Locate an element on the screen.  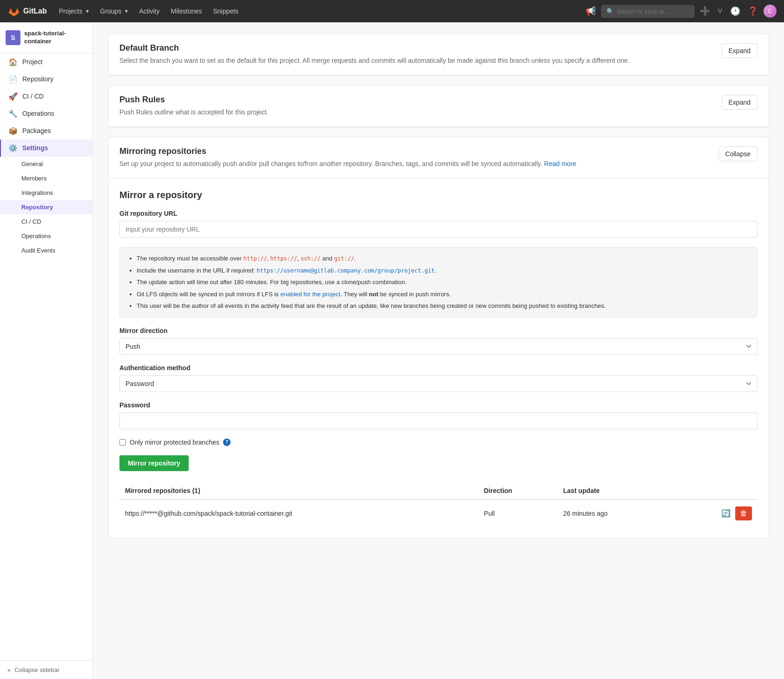
protocol-http: http:// is located at coordinates (256, 259).